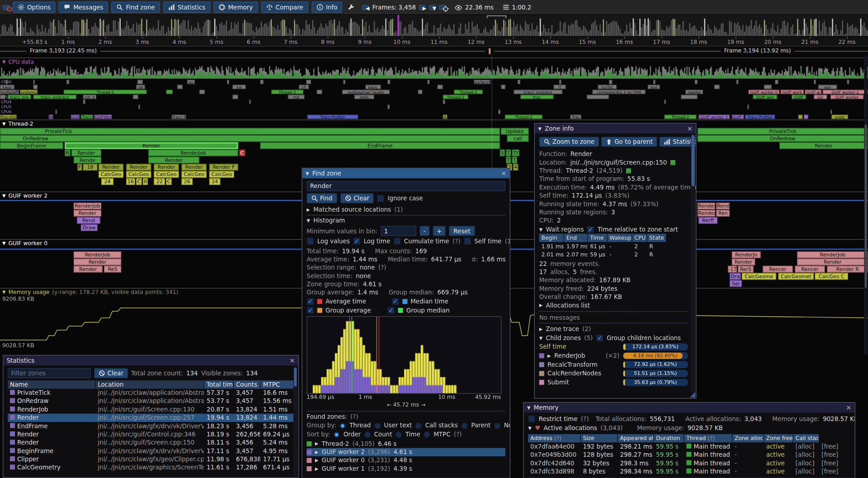 The image size is (868, 478). Describe the element at coordinates (83, 7) in the screenshot. I see `messages-button: Messages` at that location.